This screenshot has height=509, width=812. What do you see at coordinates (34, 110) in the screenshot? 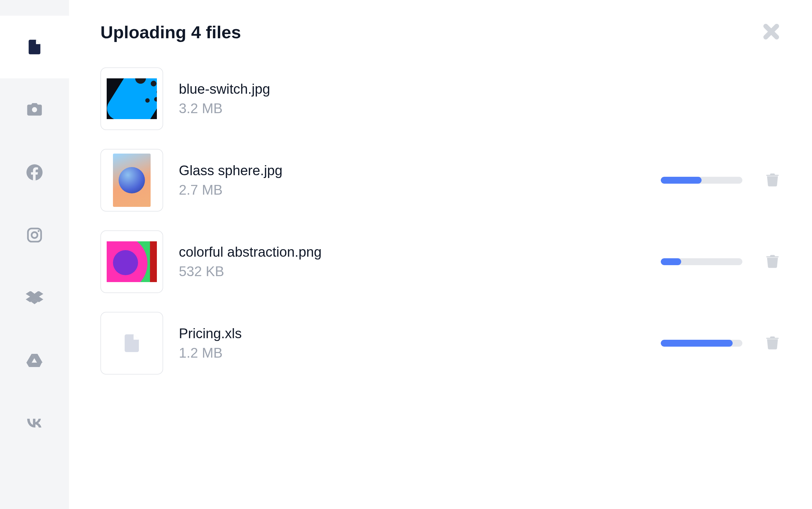
I see `camera-icon` at bounding box center [34, 110].